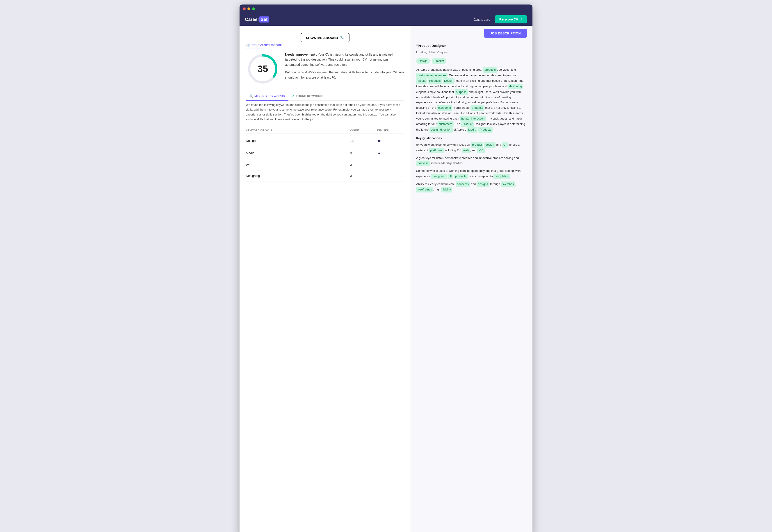 This screenshot has width=772, height=532. What do you see at coordinates (473, 119) in the screenshot?
I see `hl-human-interaction: human interaction` at bounding box center [473, 119].